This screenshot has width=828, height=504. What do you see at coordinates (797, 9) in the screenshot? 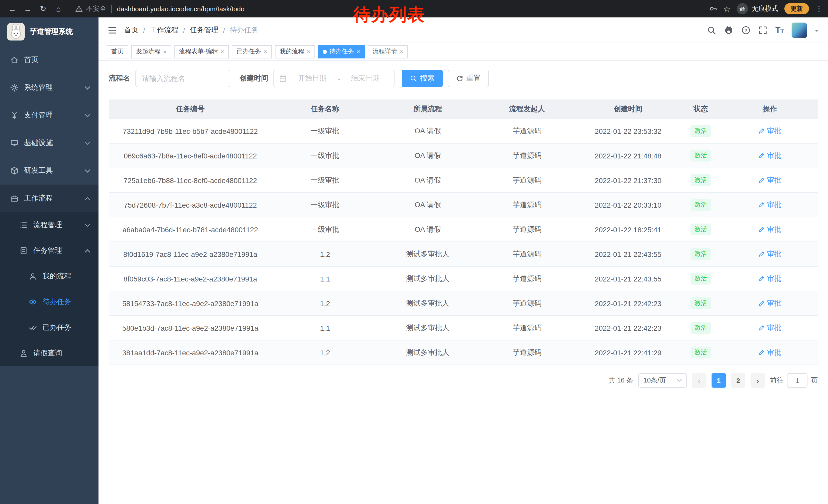
I see `update-button: 更新` at bounding box center [797, 9].